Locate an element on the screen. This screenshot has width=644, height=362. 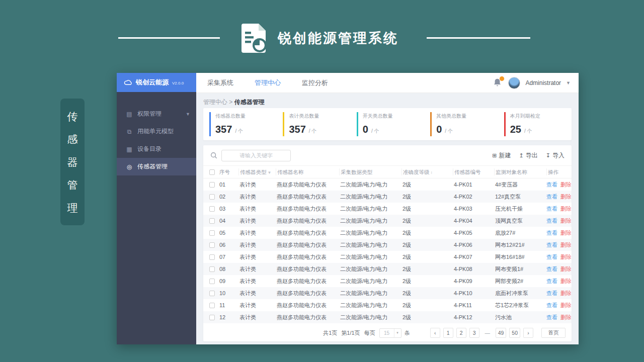
per-page-stepper-icon: ▾ is located at coordinates (397, 333).